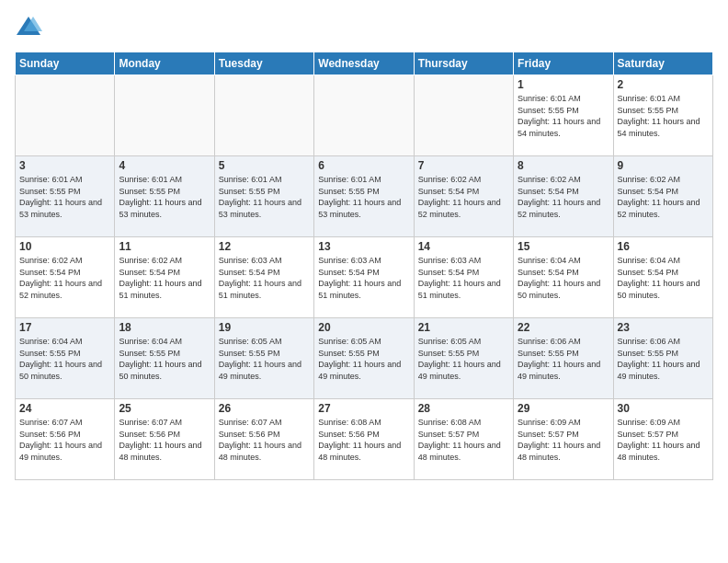  I want to click on calendar-cell: 12Sunrise: 6:03 AMSunset: 5:54 PMDayligh…, so click(264, 278).